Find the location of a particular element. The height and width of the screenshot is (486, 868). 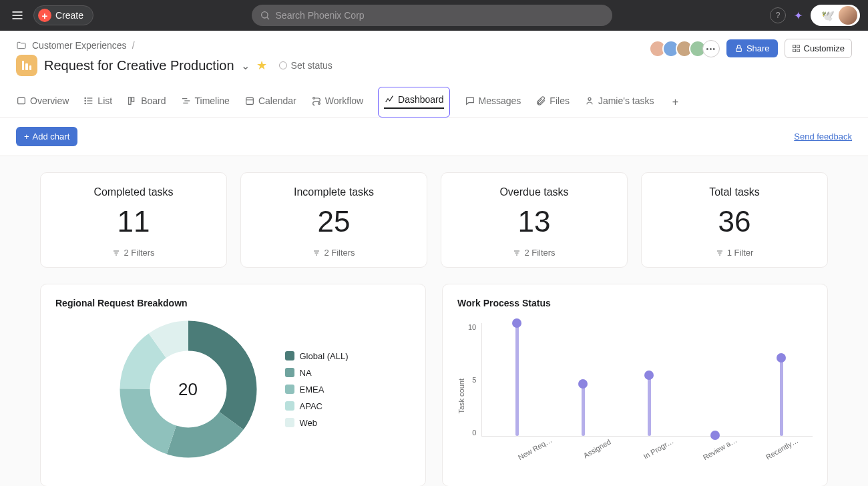

kpi-title: Overdue tasks is located at coordinates (534, 192).